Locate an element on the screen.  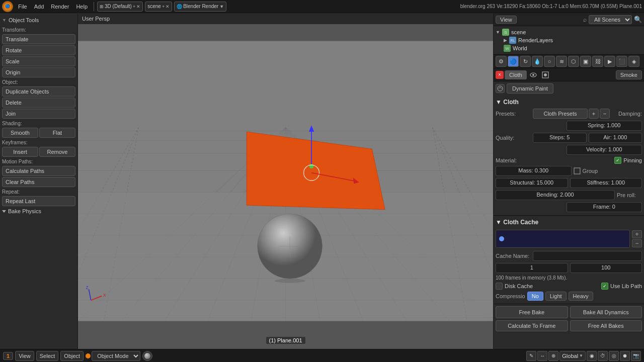
physics-icon-fluid: 💧 is located at coordinates (537, 61).